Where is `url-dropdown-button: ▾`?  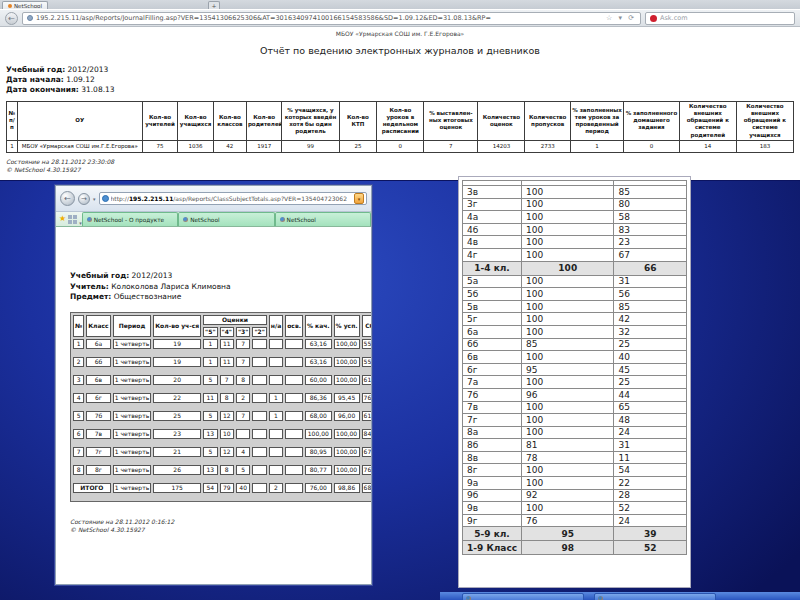
url-dropdown-button: ▾ is located at coordinates (359, 198).